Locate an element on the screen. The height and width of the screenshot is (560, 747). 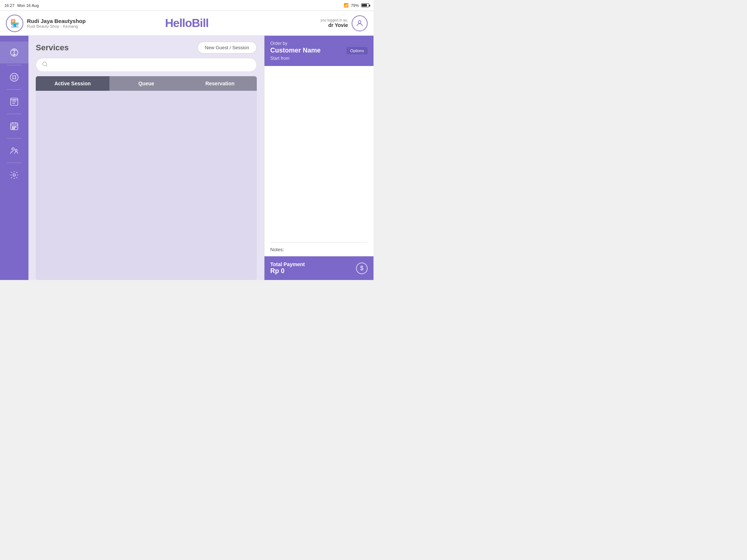
page-title: Services is located at coordinates (53, 48).